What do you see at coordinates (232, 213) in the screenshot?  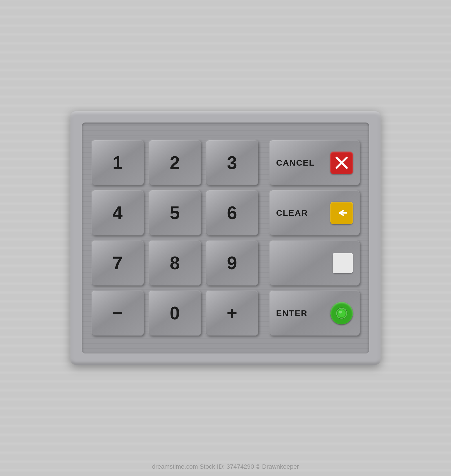 I see `key-6-button: 6` at bounding box center [232, 213].